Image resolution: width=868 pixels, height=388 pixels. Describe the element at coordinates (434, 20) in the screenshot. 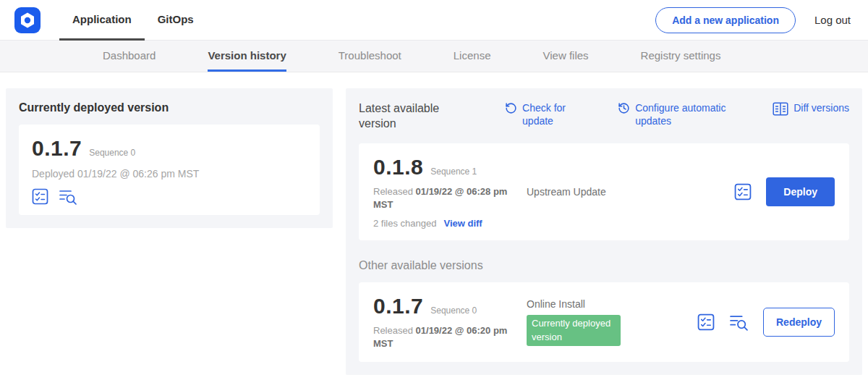

I see `top-navbar: Application GitOps Add a new application…` at that location.